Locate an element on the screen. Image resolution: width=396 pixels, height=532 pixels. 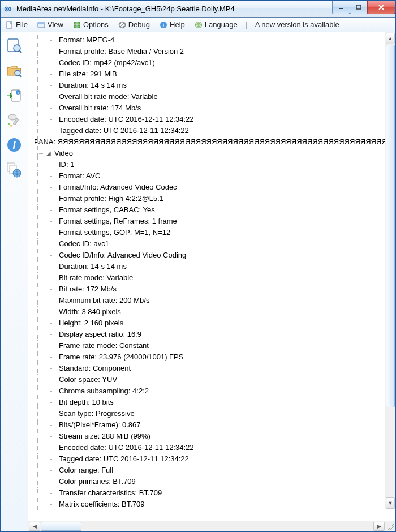
tree-leaf: Standard: Component is located at coordinates (208, 368).